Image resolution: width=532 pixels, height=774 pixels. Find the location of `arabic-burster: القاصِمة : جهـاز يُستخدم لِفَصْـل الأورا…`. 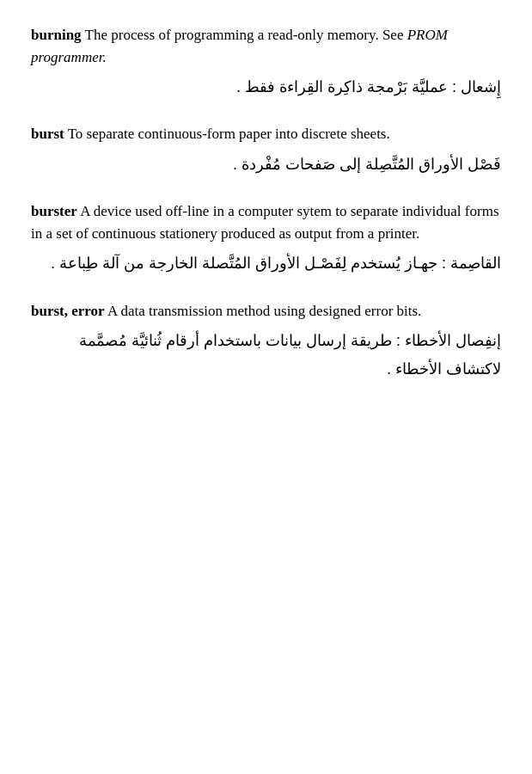

arabic-burster: القاصِمة : جهـاز يُستخدم لِفَصْـل الأورا… is located at coordinates (266, 263).